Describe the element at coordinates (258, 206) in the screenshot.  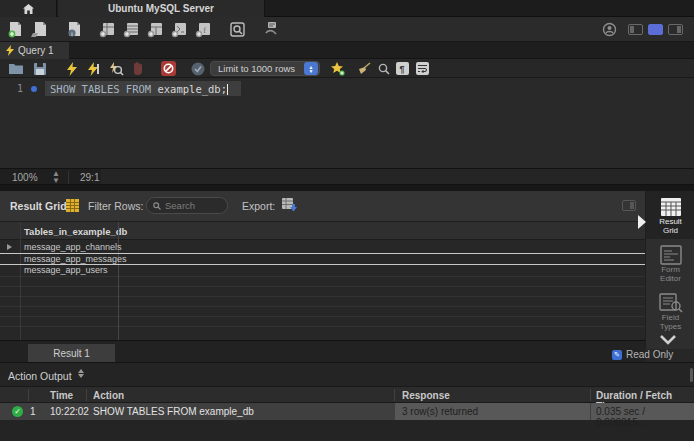
I see `export-label: Export:` at that location.